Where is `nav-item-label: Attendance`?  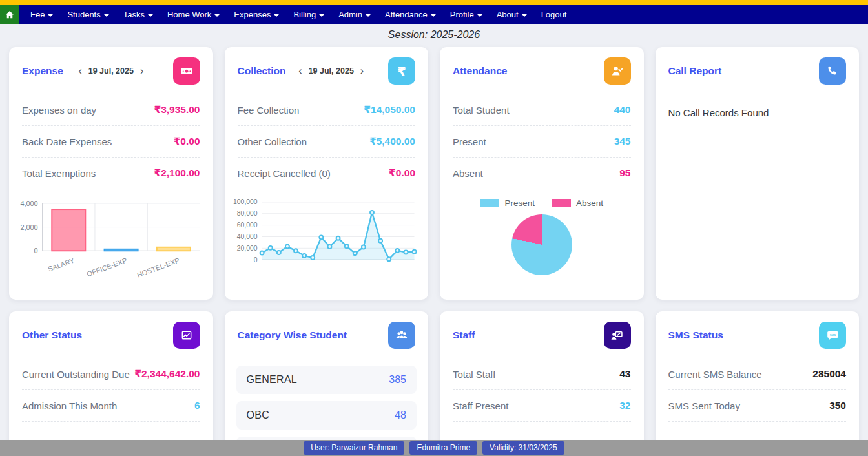 nav-item-label: Attendance is located at coordinates (406, 14).